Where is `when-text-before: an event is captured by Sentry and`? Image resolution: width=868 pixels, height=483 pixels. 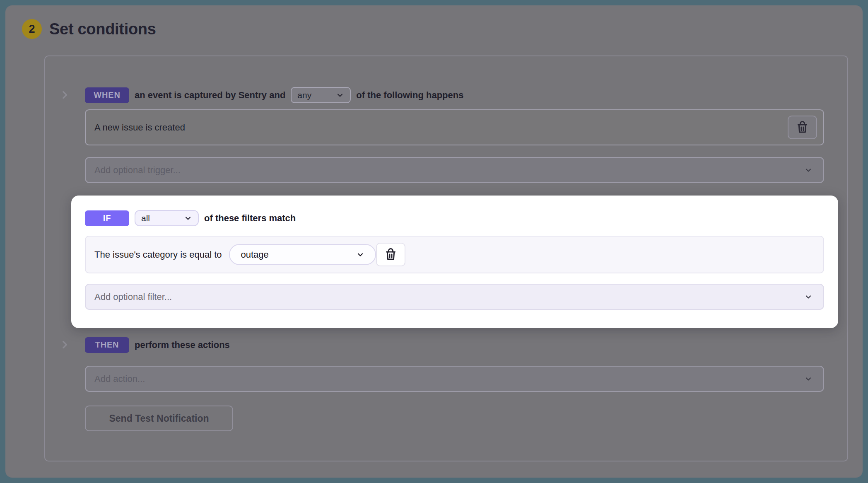
when-text-before: an event is captured by Sentry and is located at coordinates (210, 95).